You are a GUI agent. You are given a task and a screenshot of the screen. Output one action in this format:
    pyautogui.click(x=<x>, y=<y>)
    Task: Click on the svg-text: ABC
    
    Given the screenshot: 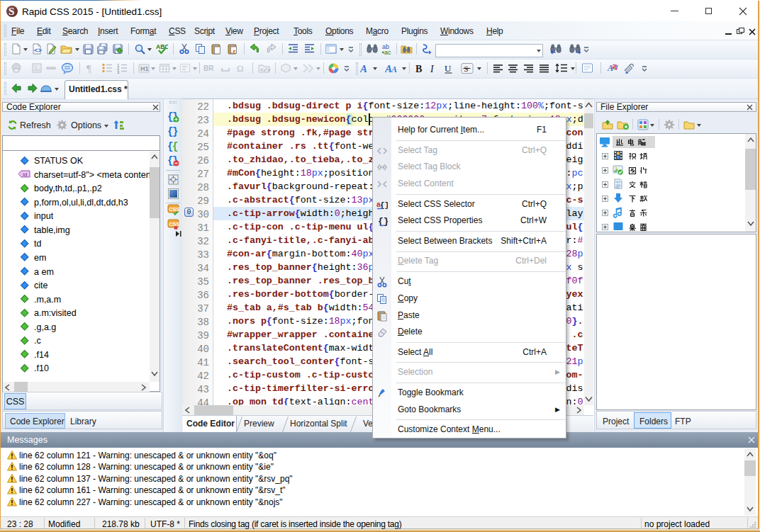 What is the action you would take?
    pyautogui.click(x=162, y=47)
    